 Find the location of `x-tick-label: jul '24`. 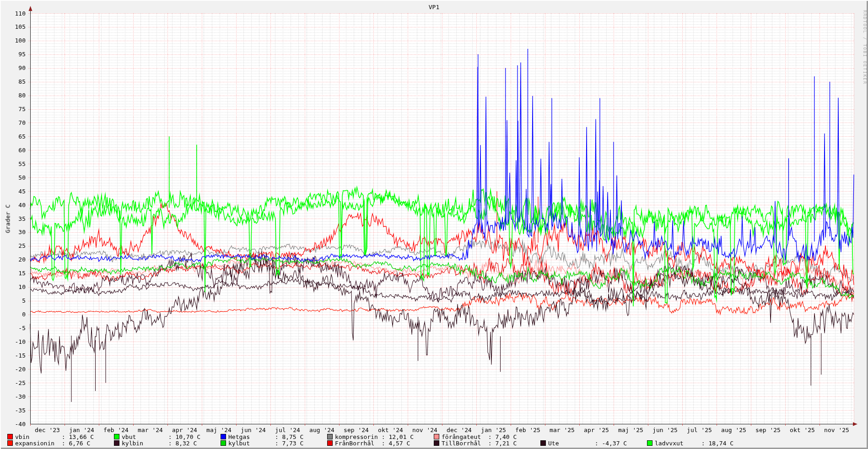

x-tick-label: jul '24 is located at coordinates (287, 430).